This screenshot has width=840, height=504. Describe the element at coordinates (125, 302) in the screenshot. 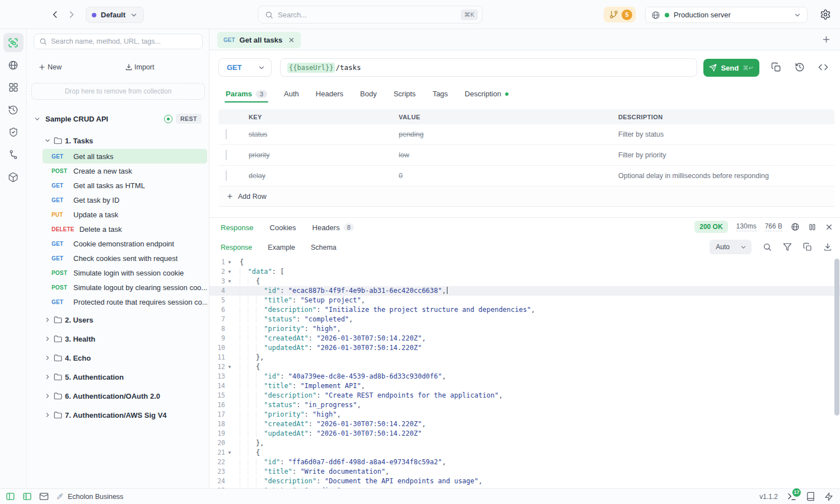

I see `sidebar-request-item: GETProtected route that requires session…` at that location.